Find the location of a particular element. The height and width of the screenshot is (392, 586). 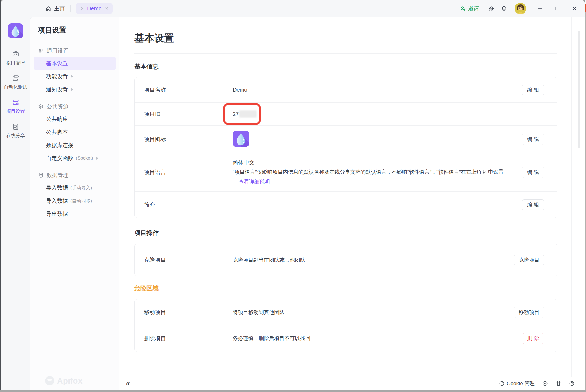

section-project-operations: 项目操作 is located at coordinates (346, 233).